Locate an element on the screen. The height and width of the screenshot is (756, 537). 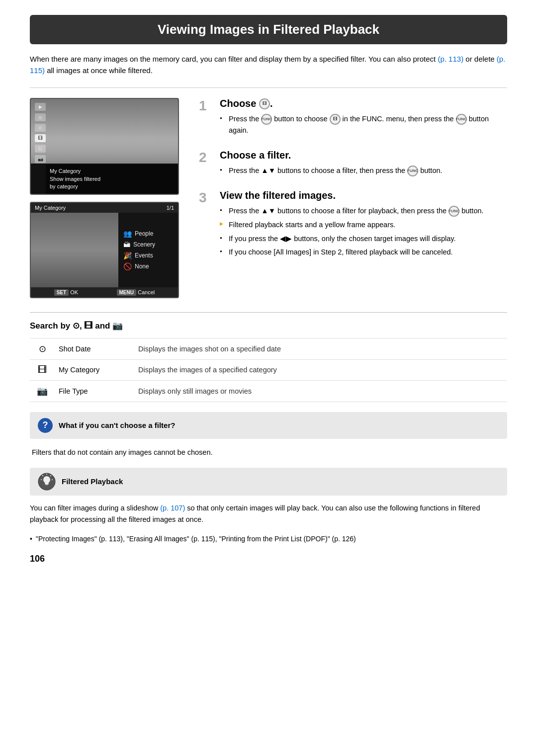
icon-4-active: 🎞 is located at coordinates (40, 138).